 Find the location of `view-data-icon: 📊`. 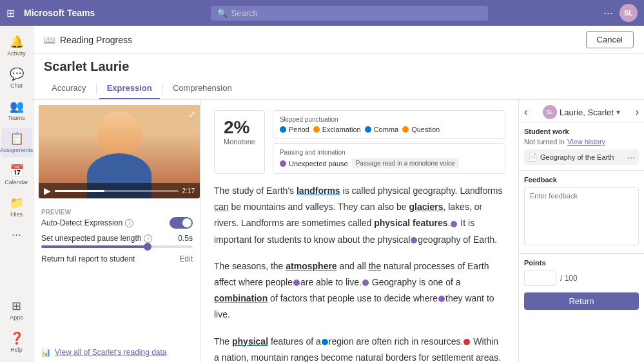

view-data-icon: 📊 is located at coordinates (46, 352).